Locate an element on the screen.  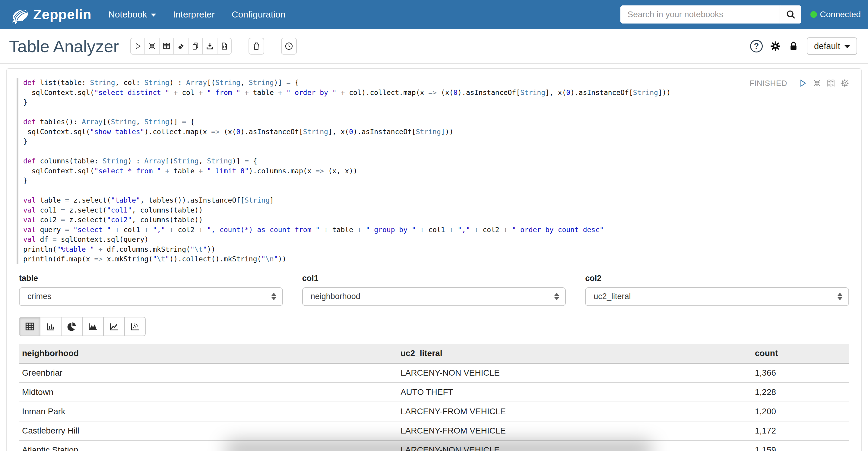
search-button is located at coordinates (790, 14).